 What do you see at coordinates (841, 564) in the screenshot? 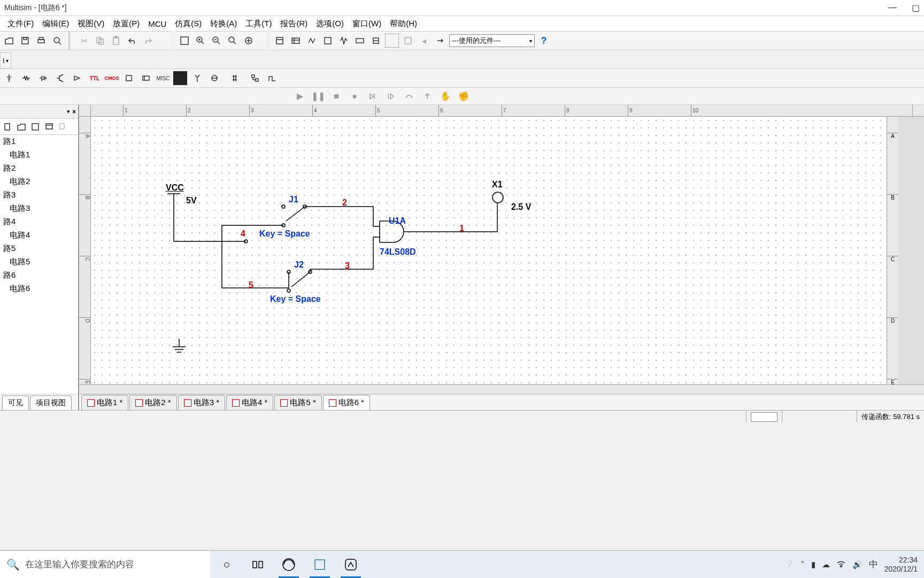
I see `tray-wifi-icon` at bounding box center [841, 564].